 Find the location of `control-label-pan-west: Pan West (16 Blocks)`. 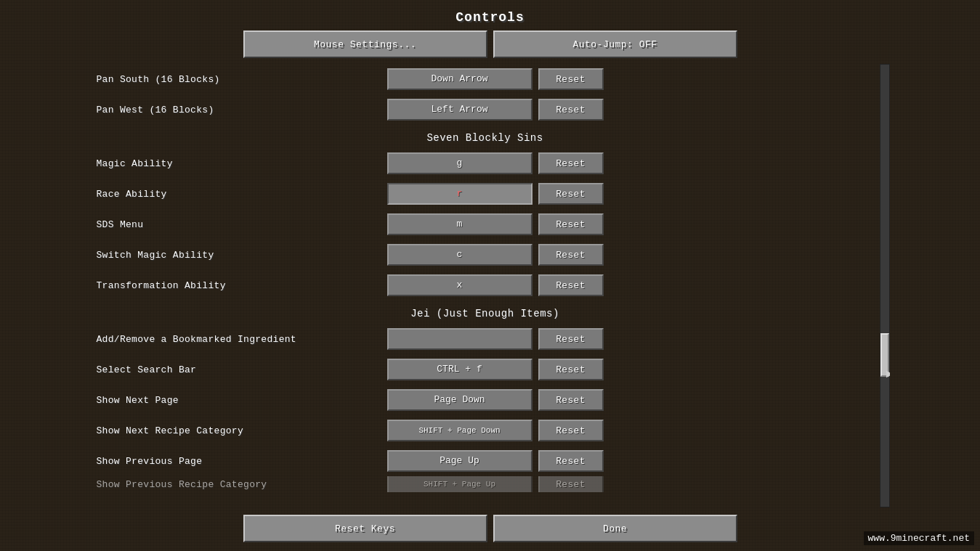

control-label-pan-west: Pan West (16 Blocks) is located at coordinates (242, 110).